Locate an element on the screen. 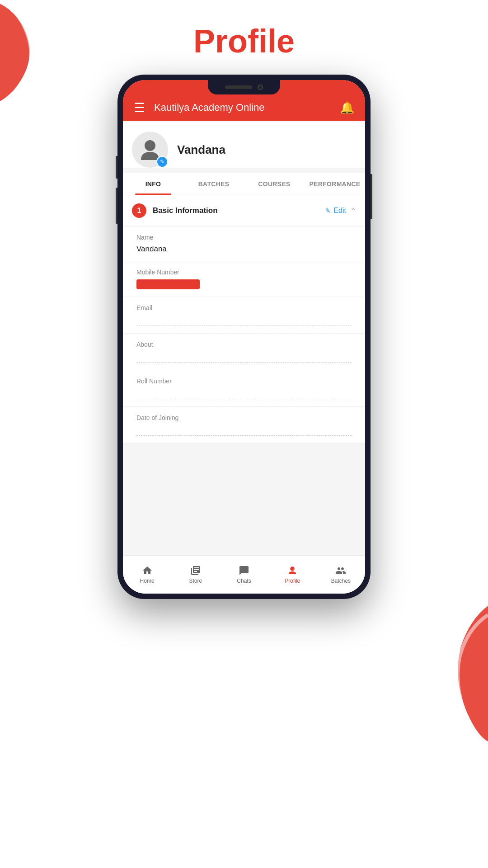 Image resolution: width=488 pixels, height=868 pixels. profile-icon is located at coordinates (292, 571).